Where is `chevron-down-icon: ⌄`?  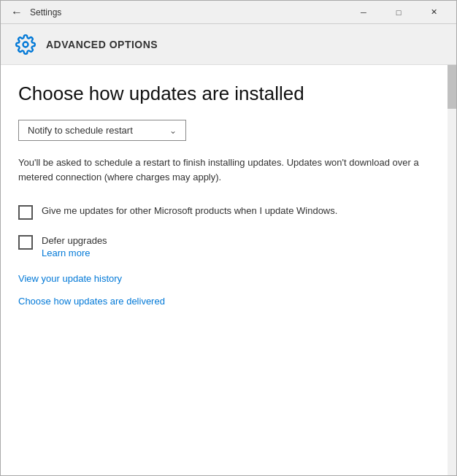
chevron-down-icon: ⌄ is located at coordinates (173, 131).